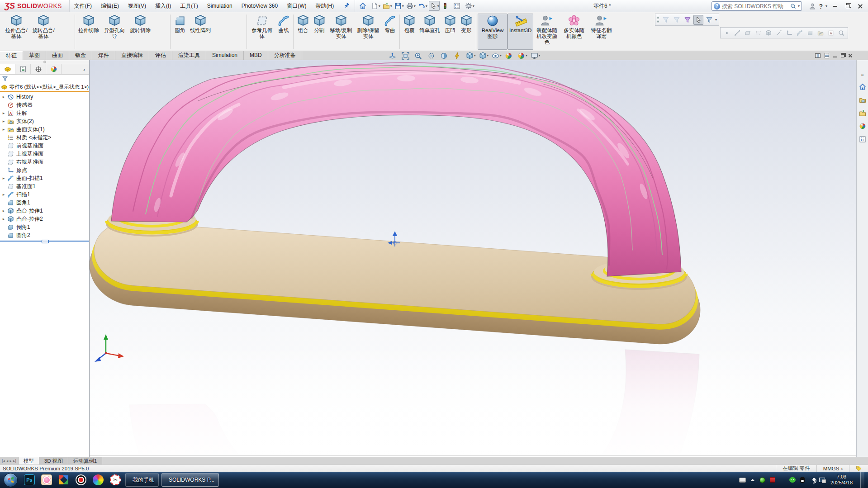 The width and height of the screenshot is (868, 488). I want to click on save-button: ▾, so click(399, 6).